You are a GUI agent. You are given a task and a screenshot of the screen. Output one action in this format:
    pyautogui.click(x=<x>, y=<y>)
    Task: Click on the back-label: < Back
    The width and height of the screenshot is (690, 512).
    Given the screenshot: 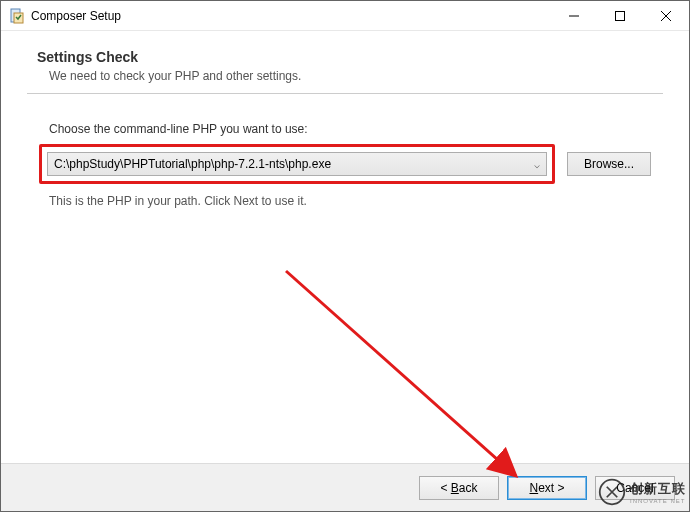 What is the action you would take?
    pyautogui.click(x=458, y=488)
    